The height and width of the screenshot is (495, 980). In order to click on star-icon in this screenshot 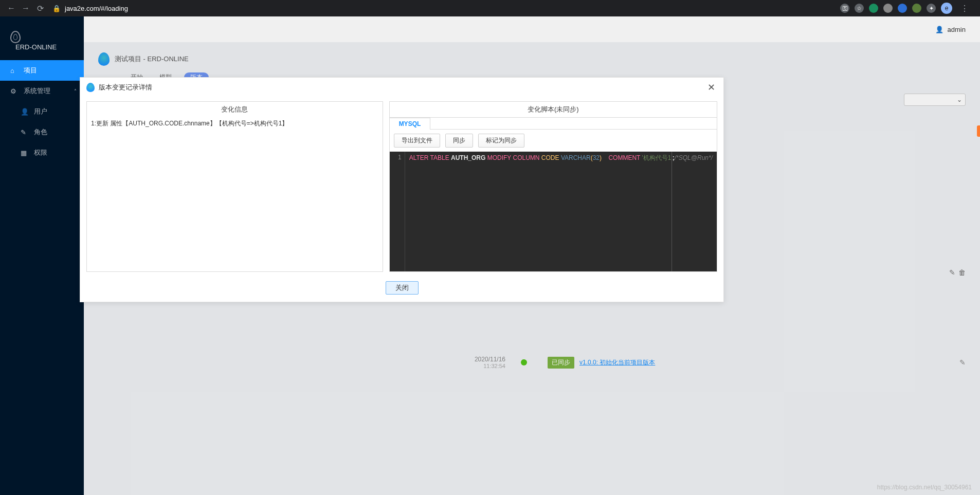, I will do `click(859, 8)`.